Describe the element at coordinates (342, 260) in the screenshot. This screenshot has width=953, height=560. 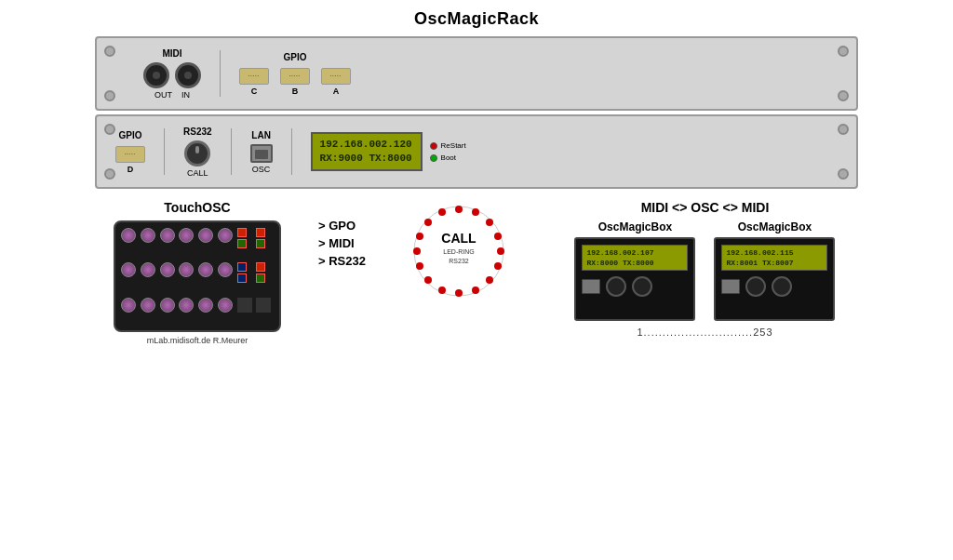
I see `feature-3: > RS232` at that location.